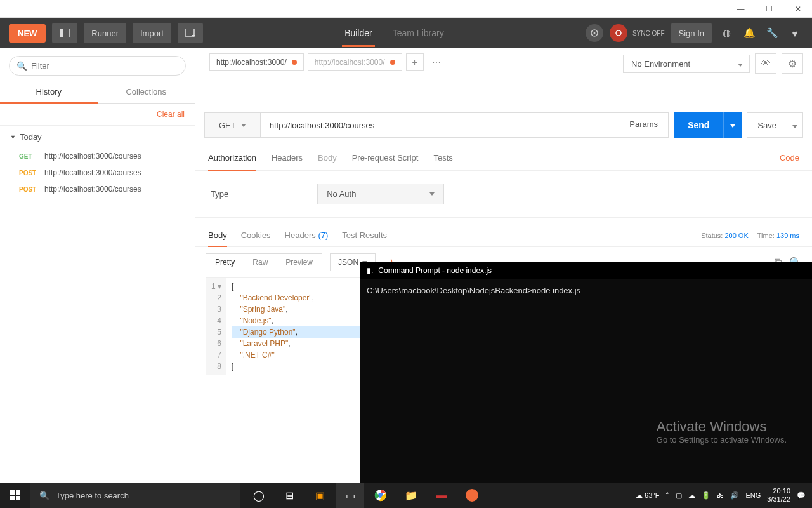 The image size is (812, 508). What do you see at coordinates (135, 495) in the screenshot?
I see `taskbar-search: 🔍 Type here to search` at bounding box center [135, 495].